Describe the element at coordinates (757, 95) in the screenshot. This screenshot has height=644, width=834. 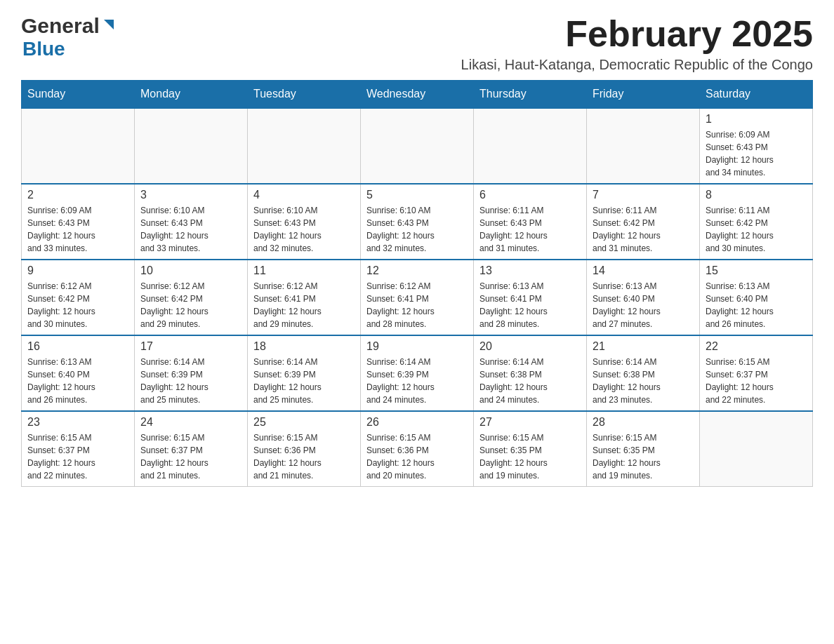
I see `header-saturday: Saturday` at that location.